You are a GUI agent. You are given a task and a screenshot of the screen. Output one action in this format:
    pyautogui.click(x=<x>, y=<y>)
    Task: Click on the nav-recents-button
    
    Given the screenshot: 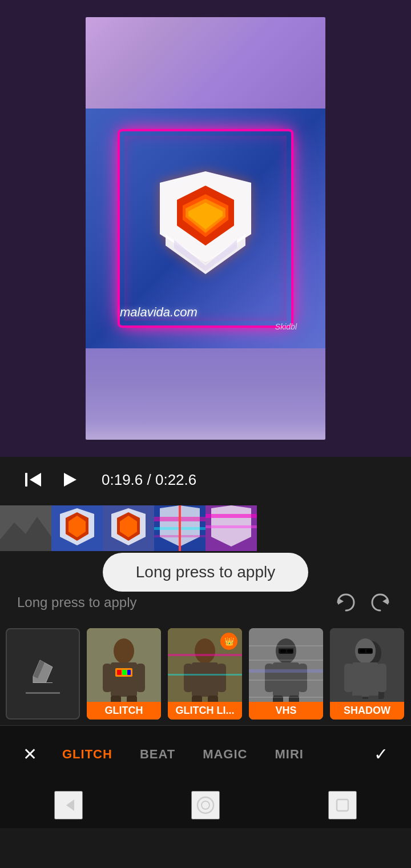 What is the action you would take?
    pyautogui.click(x=342, y=805)
    